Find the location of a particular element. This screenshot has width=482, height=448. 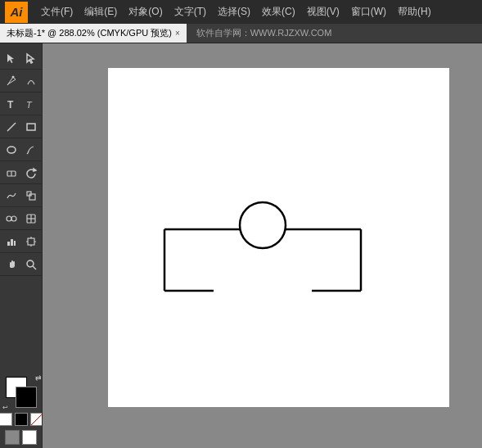

no-color-swatch is located at coordinates (37, 419).